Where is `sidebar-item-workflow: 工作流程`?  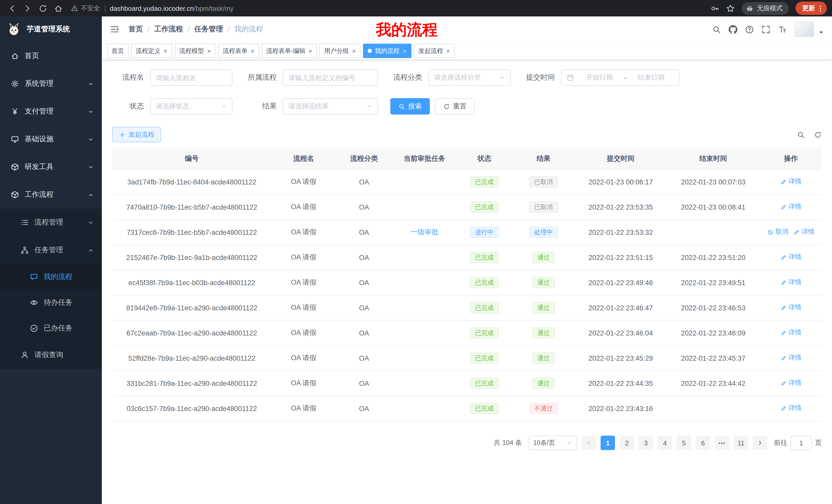
sidebar-item-workflow: 工作流程 is located at coordinates (51, 195).